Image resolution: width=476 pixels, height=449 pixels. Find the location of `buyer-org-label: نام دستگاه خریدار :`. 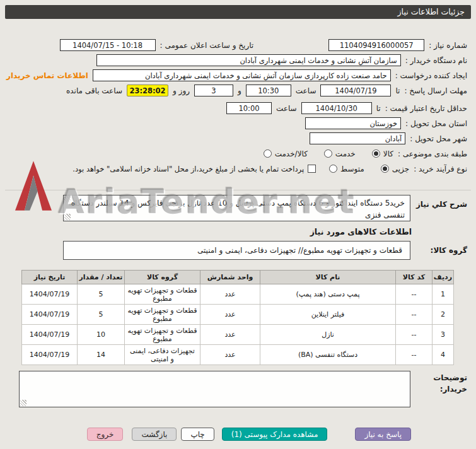

buyer-org-label: نام دستگاه خریدار : is located at coordinates (436, 61).